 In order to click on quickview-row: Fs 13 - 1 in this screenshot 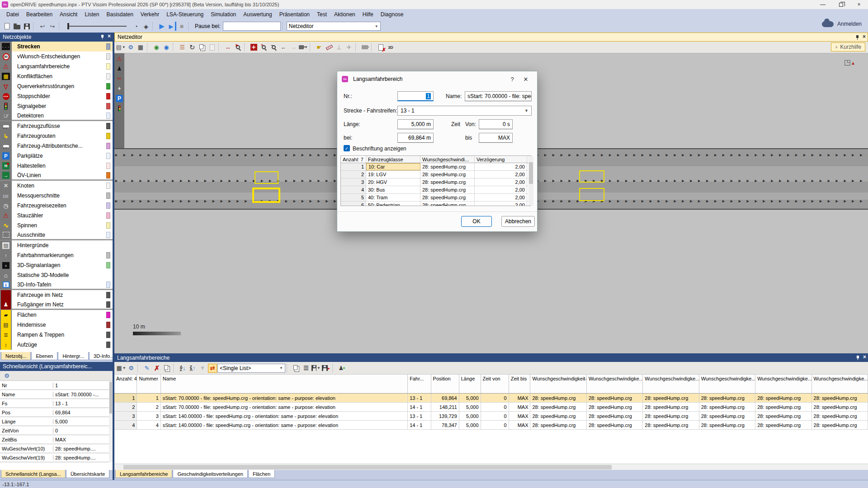, I will do `click(56, 404)`.